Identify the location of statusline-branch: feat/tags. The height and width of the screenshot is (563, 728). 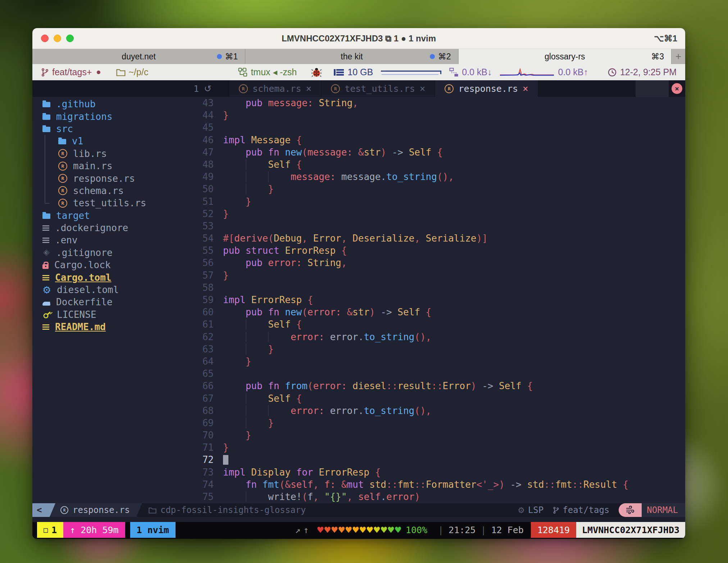
(581, 510).